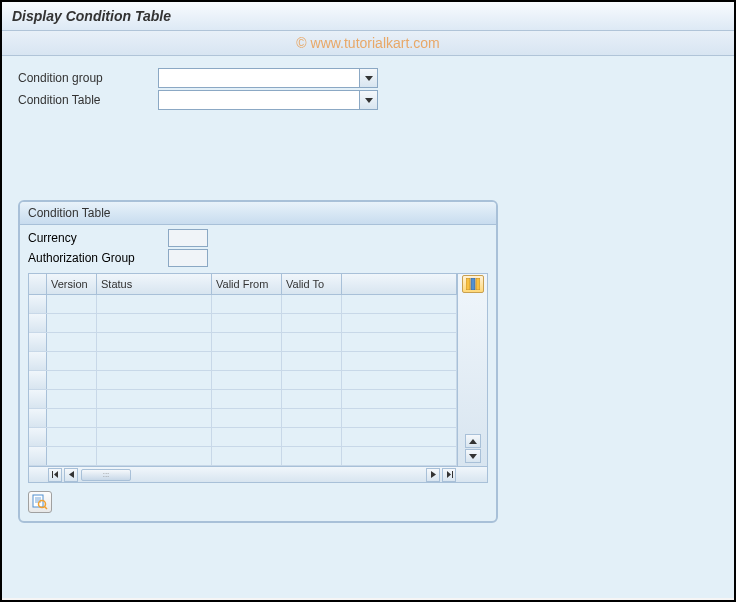 The image size is (736, 602). What do you see at coordinates (258, 214) in the screenshot?
I see `panel-title: Condition Table` at bounding box center [258, 214].